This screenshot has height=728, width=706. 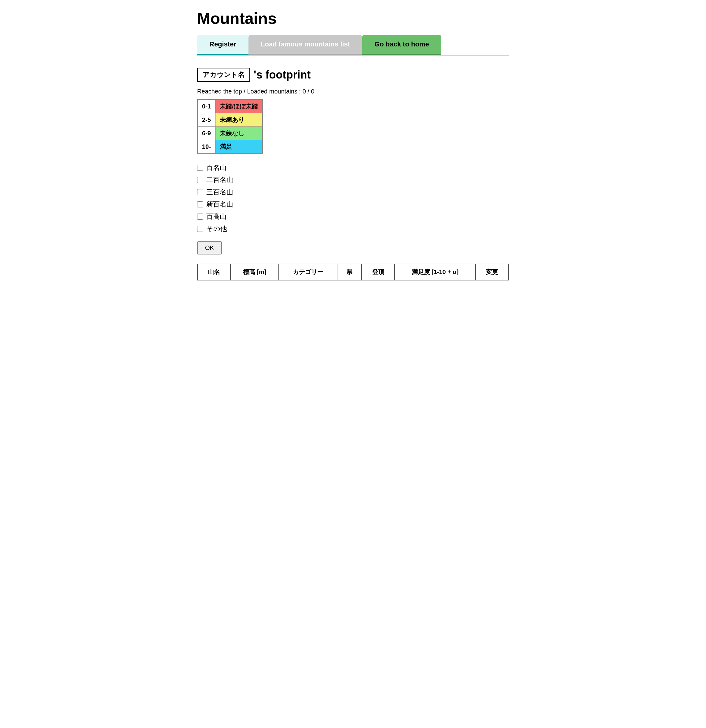 I want to click on page-title: Mountains, so click(x=353, y=19).